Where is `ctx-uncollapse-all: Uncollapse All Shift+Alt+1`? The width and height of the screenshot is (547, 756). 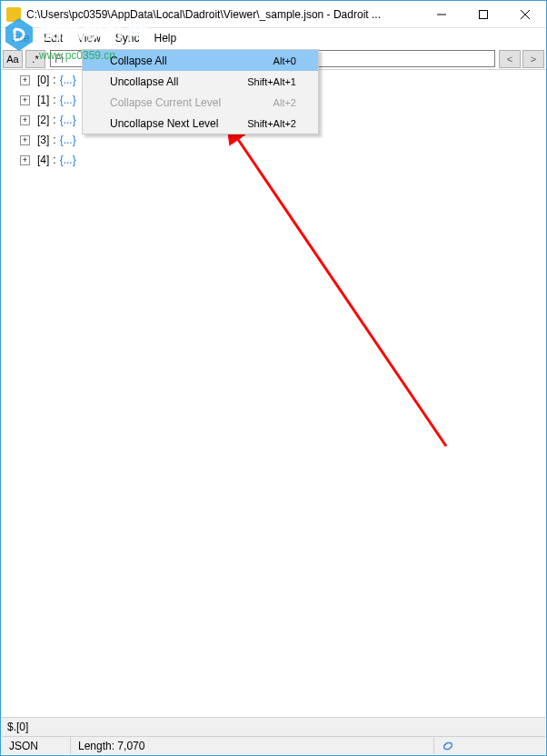 ctx-uncollapse-all: Uncollapse All Shift+Alt+1 is located at coordinates (200, 82).